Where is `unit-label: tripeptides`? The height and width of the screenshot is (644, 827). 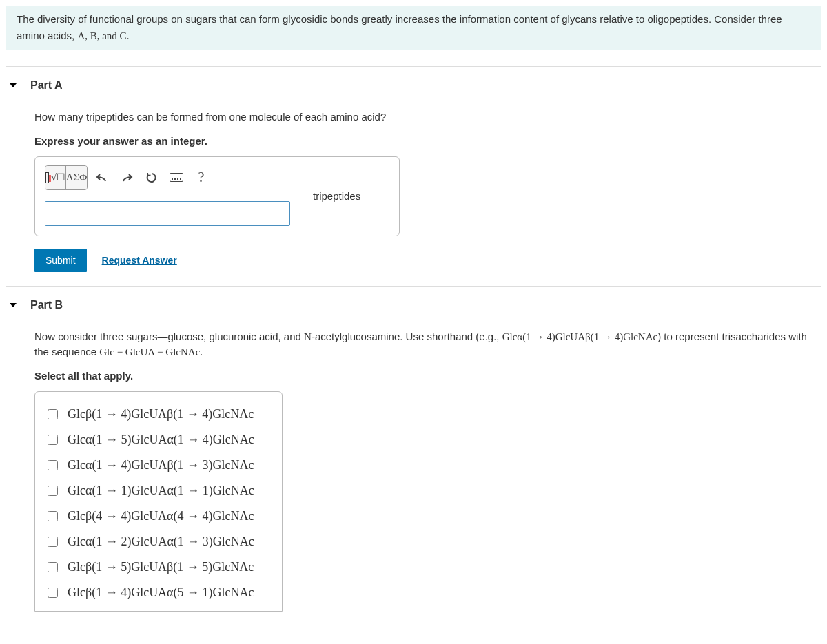
unit-label: tripeptides is located at coordinates (336, 196).